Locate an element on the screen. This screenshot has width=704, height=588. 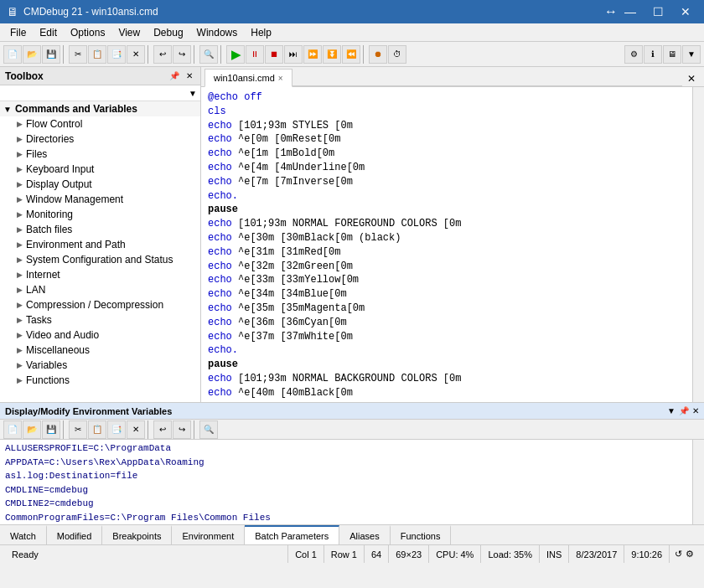
tree-item-misc: ▶ Miscellaneous is located at coordinates (101, 350).